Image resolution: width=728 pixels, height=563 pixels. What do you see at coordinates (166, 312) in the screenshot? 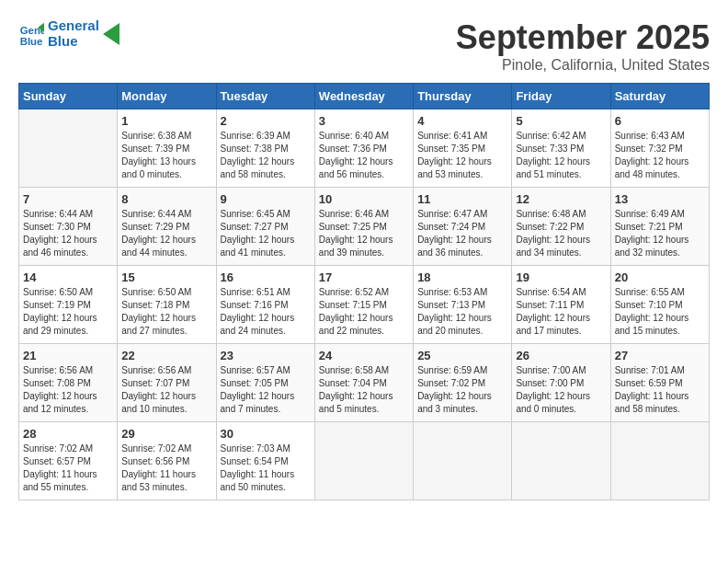
I see `cell-info: Sunrise: 6:50 AMSunset: 7:18 PMDaylight:…` at bounding box center [166, 312].